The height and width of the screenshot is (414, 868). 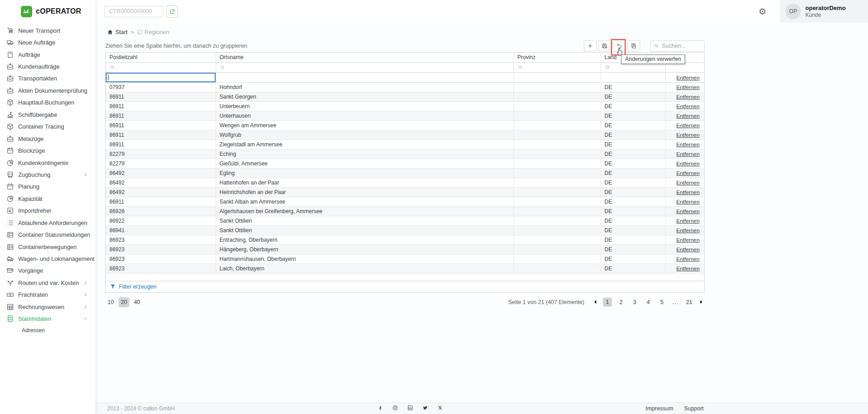 What do you see at coordinates (365, 164) in the screenshot?
I see `cell-ortsname: Gießübl, Ammersee` at bounding box center [365, 164].